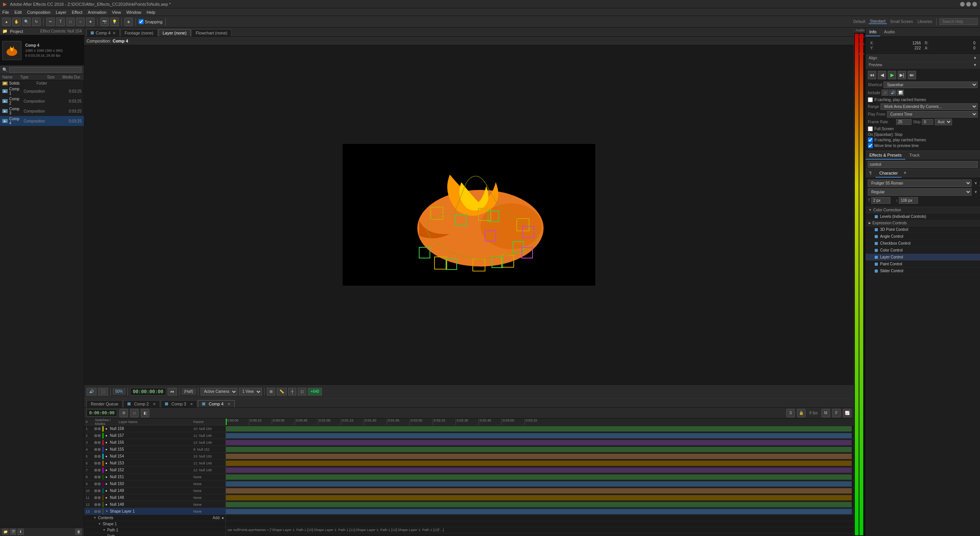  I want to click on char-expand: ▼, so click(905, 173).